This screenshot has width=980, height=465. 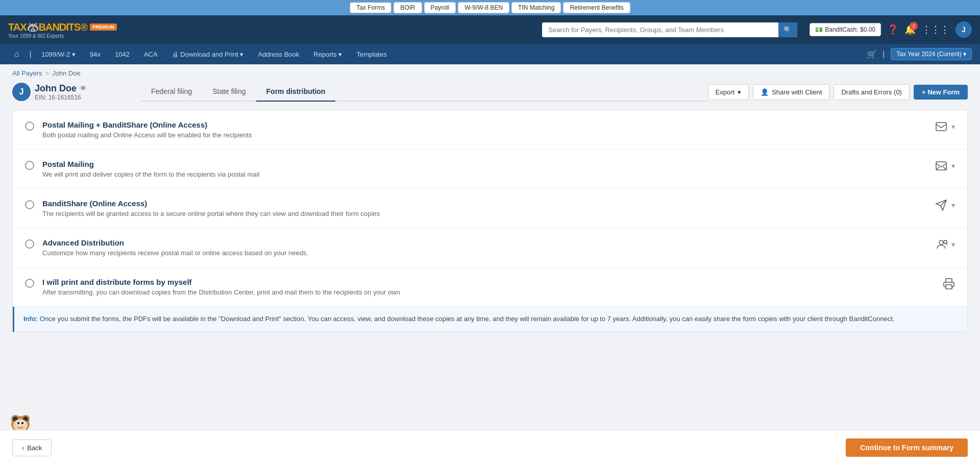 What do you see at coordinates (490, 92) in the screenshot?
I see `page-header: J John Doe 👁 EIN: 16-1616516 Federal fil…` at bounding box center [490, 92].